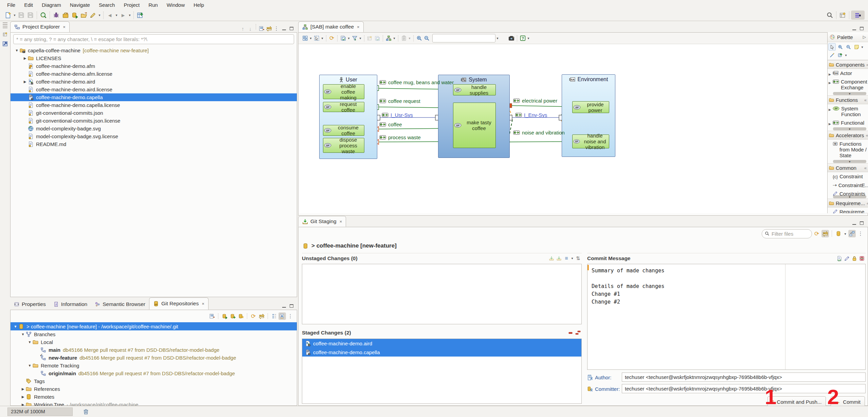 Image resolution: width=868 pixels, height=417 pixels. I want to click on palette-item-requirement: Requireme..., so click(848, 211).